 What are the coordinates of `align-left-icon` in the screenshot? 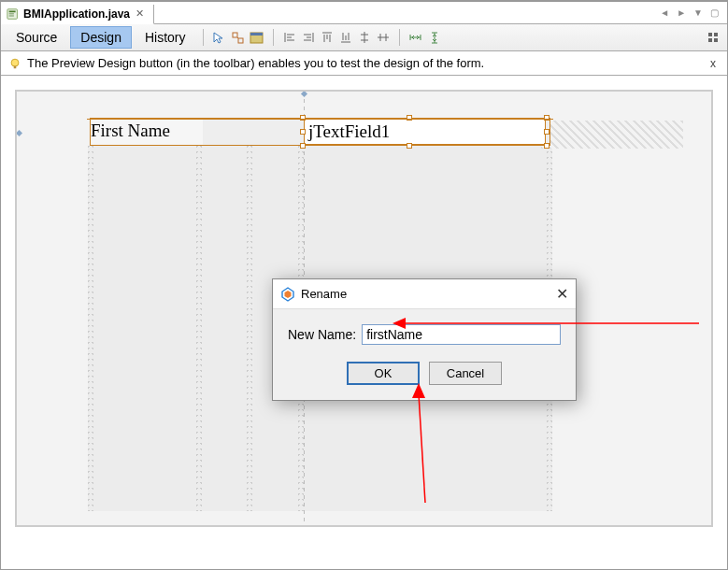 It's located at (290, 37).